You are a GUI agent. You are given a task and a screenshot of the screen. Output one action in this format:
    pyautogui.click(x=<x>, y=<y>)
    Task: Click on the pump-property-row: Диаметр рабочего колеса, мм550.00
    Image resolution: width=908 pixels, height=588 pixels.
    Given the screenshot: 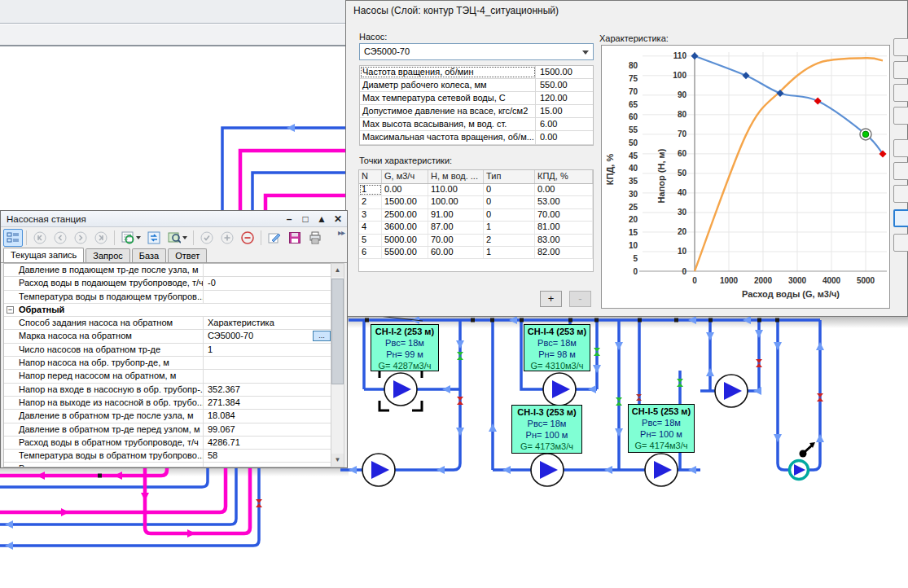 What is the action you would take?
    pyautogui.click(x=476, y=86)
    